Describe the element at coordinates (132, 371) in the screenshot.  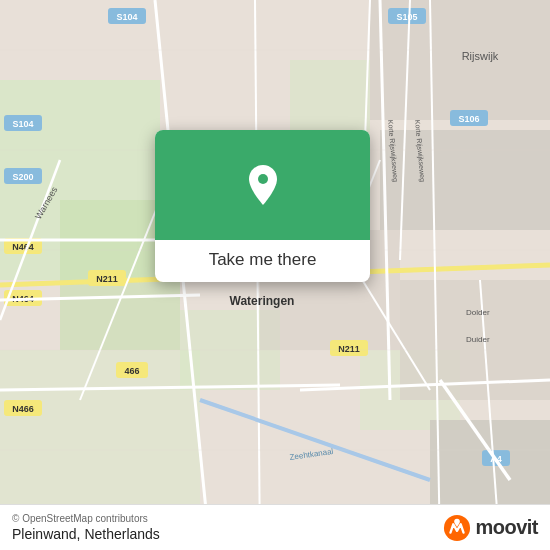
I see `svg-text: 466` at that location.